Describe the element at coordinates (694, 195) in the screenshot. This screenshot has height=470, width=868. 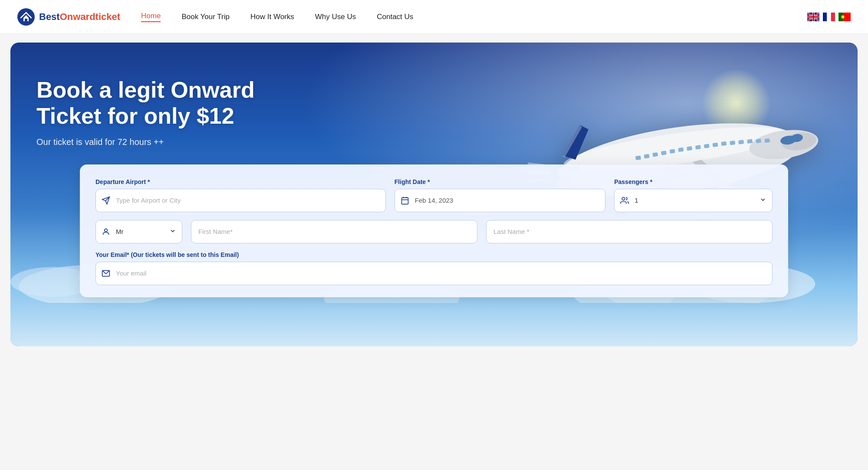
I see `passengers-group: Passengers * 1 2` at that location.